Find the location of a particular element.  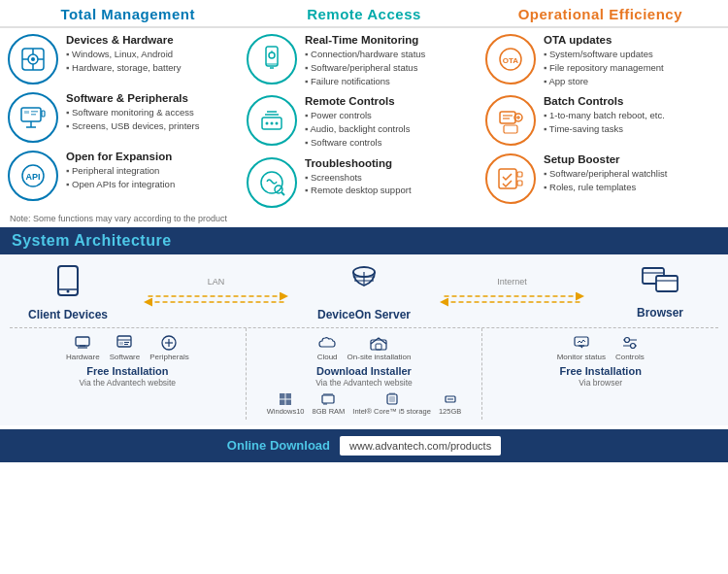

browser-node-label: Browser is located at coordinates (660, 313).